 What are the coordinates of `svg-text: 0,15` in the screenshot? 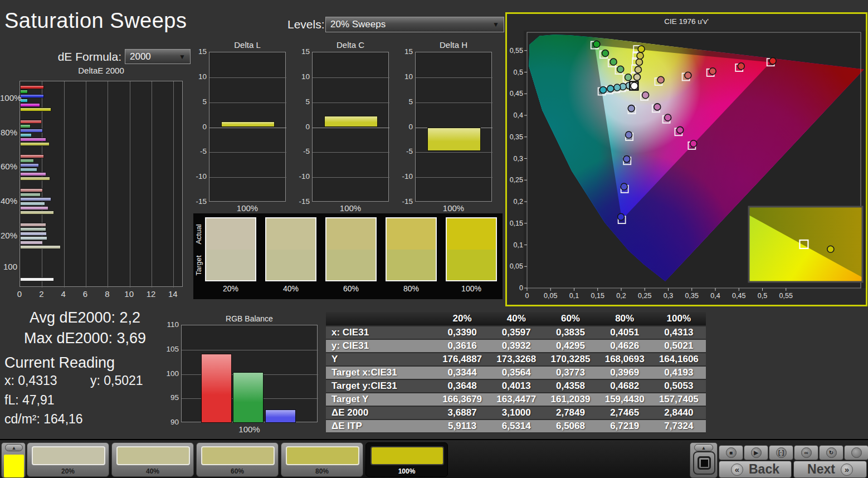 It's located at (598, 296).